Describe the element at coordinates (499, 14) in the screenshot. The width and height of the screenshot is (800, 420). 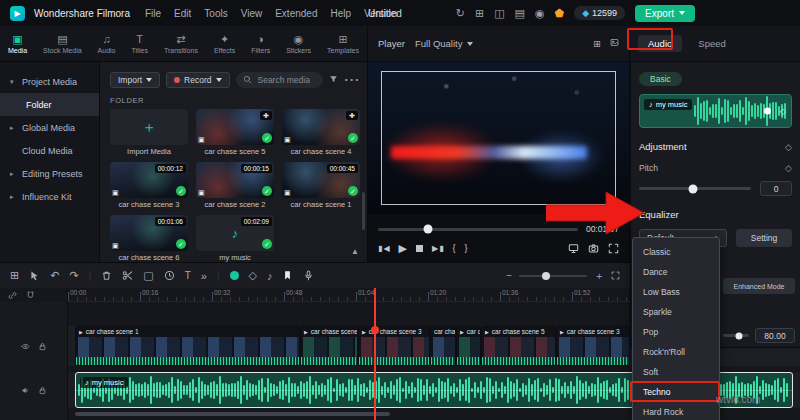
I see `dual-screen-icon: ◫` at that location.